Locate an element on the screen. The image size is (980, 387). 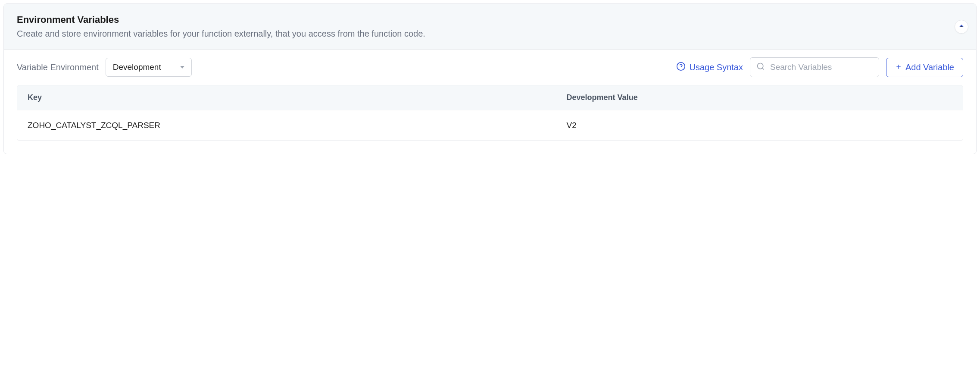
panel-header: Environment Variables Create and store e… is located at coordinates (490, 27).